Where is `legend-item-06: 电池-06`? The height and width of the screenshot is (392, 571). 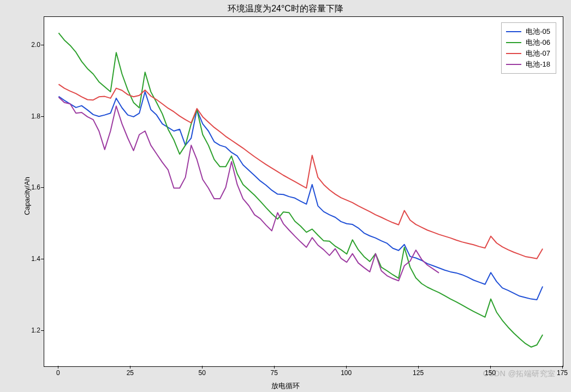
legend-item-06: 电池-06 is located at coordinates (528, 43).